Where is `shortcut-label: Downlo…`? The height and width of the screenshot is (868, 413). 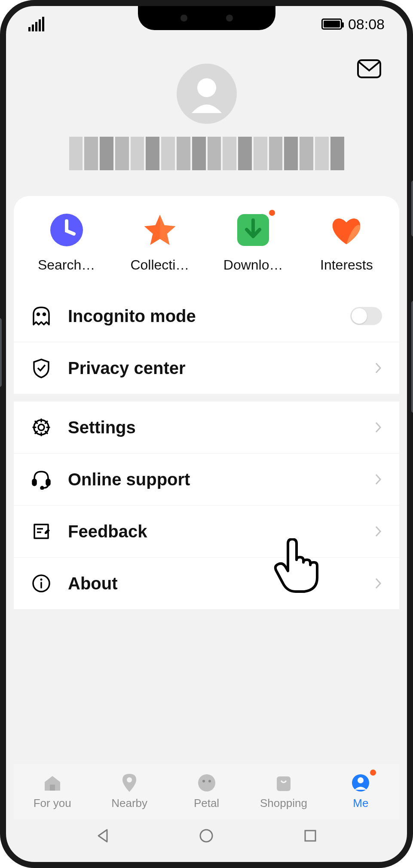 shortcut-label: Downlo… is located at coordinates (254, 265).